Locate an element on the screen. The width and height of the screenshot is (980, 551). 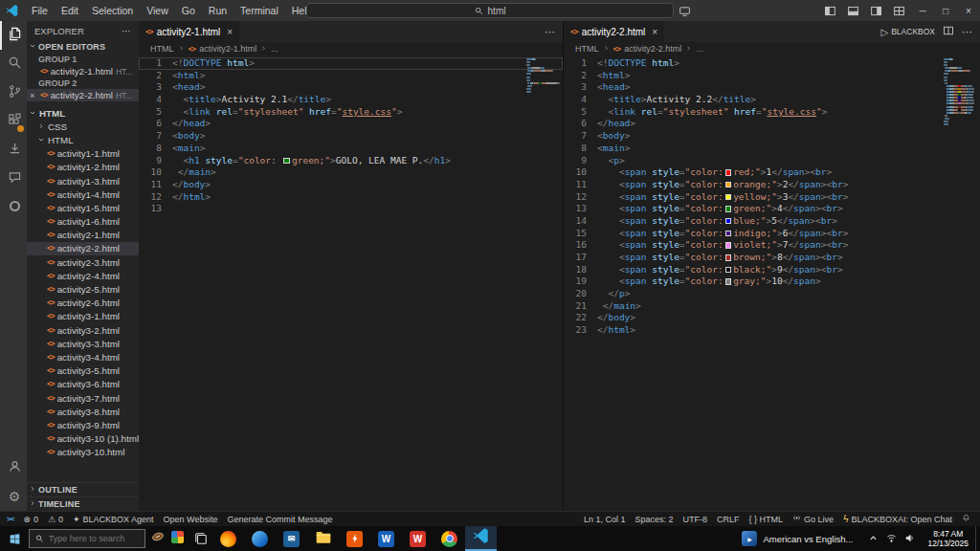
tree-file-activity2-6.html: <>activity2-6.html is located at coordinates (82, 303).